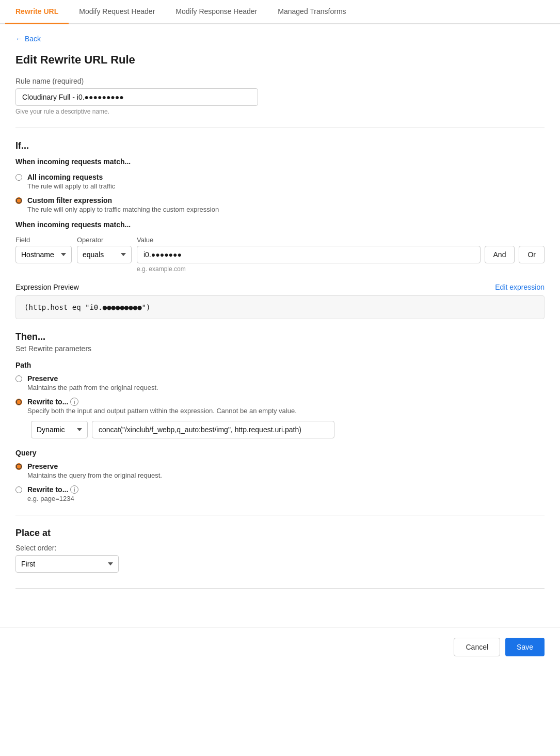  I want to click on tab-modify-request-header: Modify Request Header, so click(117, 12).